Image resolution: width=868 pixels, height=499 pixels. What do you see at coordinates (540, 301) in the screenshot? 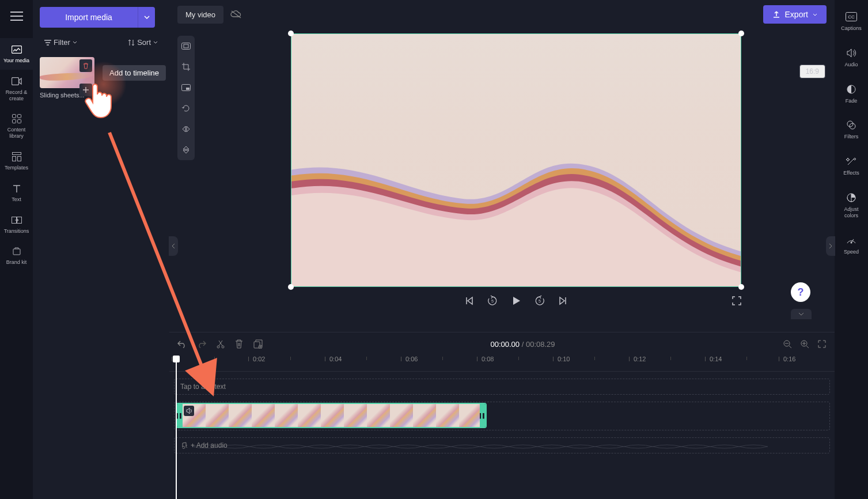
I see `forward-5-icon: 5` at bounding box center [540, 301].